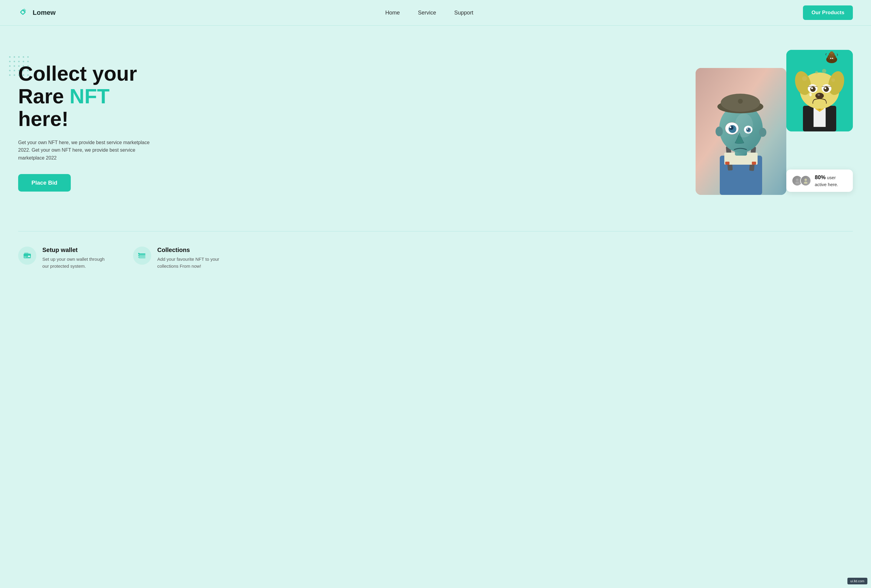  I want to click on nft-highlight: NFT, so click(90, 96).